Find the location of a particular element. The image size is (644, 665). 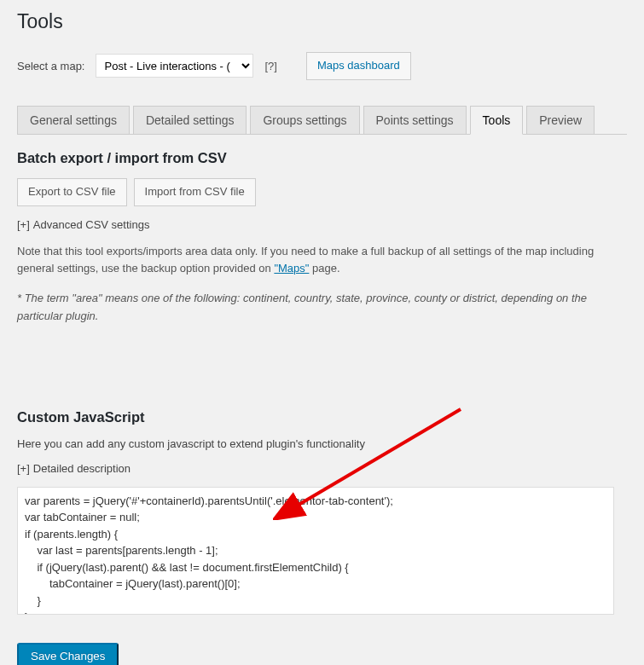

map-select-row: Select a map: Post - Live interactions -… is located at coordinates (322, 66).